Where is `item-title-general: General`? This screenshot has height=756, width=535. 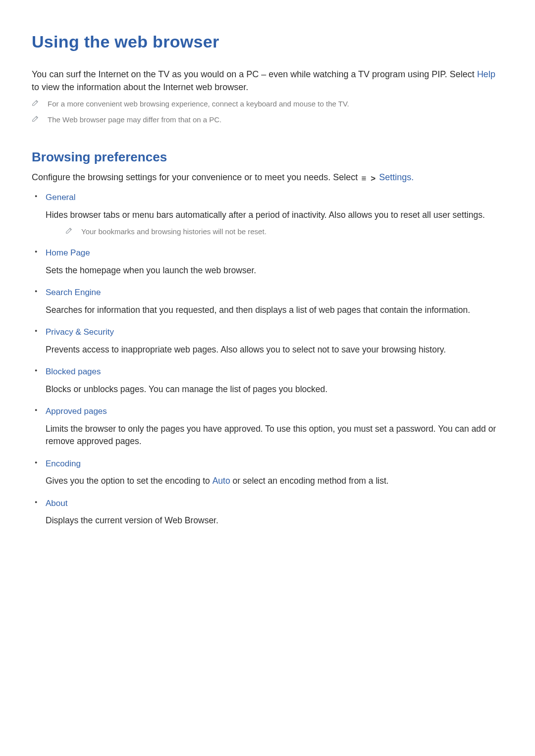 item-title-general: General is located at coordinates (274, 198).